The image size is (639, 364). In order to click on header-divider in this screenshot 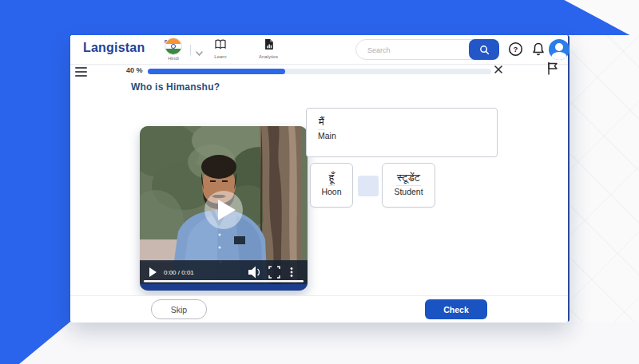, I will do `click(190, 49)`.